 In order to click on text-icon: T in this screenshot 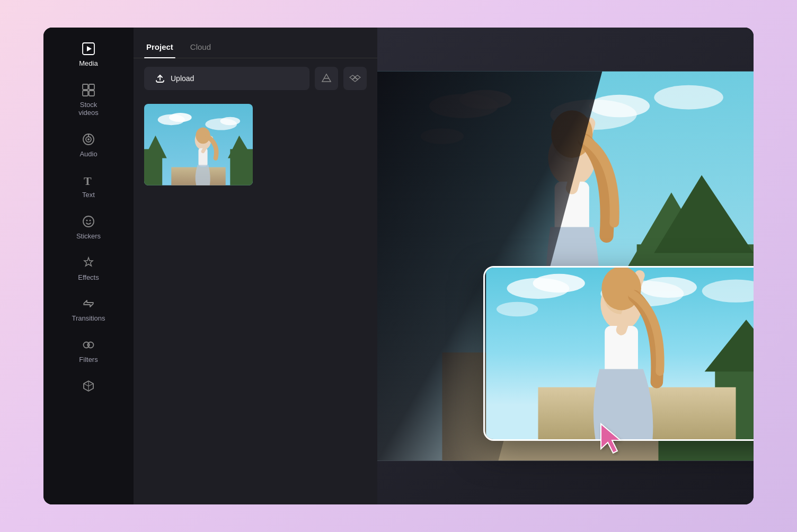, I will do `click(88, 180)`.